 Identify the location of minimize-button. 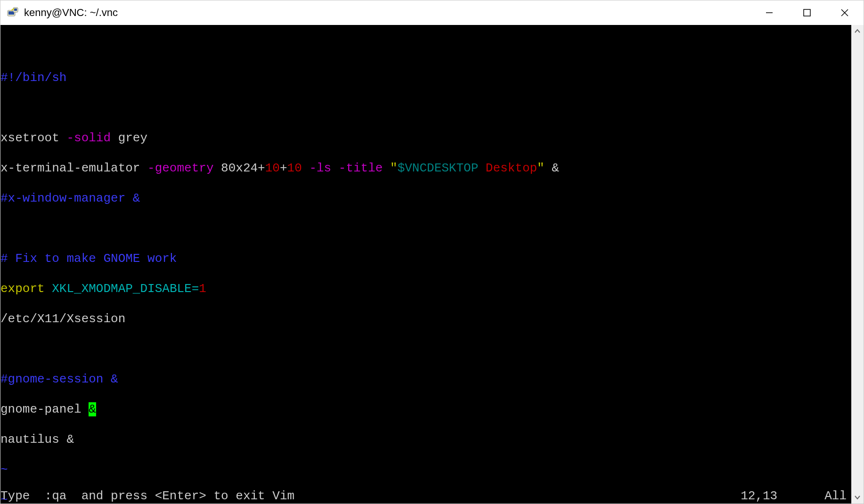
(769, 13).